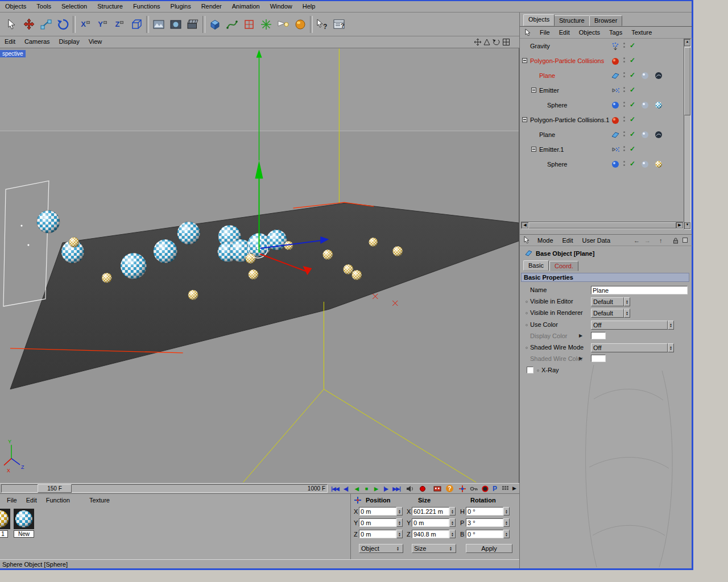  What do you see at coordinates (55, 489) in the screenshot?
I see `timeline-slider-thumb: 150 F` at bounding box center [55, 489].